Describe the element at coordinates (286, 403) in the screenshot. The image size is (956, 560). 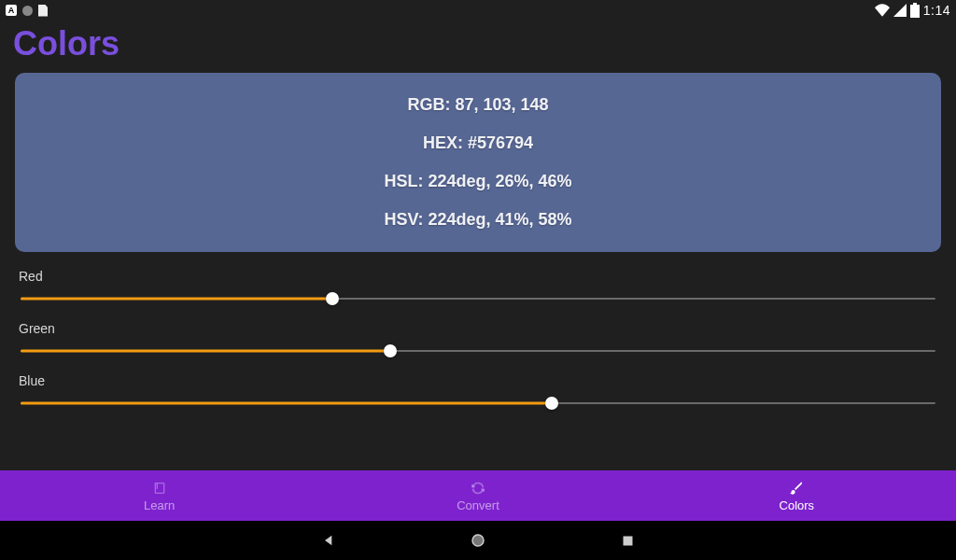
I see `blue-slider-fill` at that location.